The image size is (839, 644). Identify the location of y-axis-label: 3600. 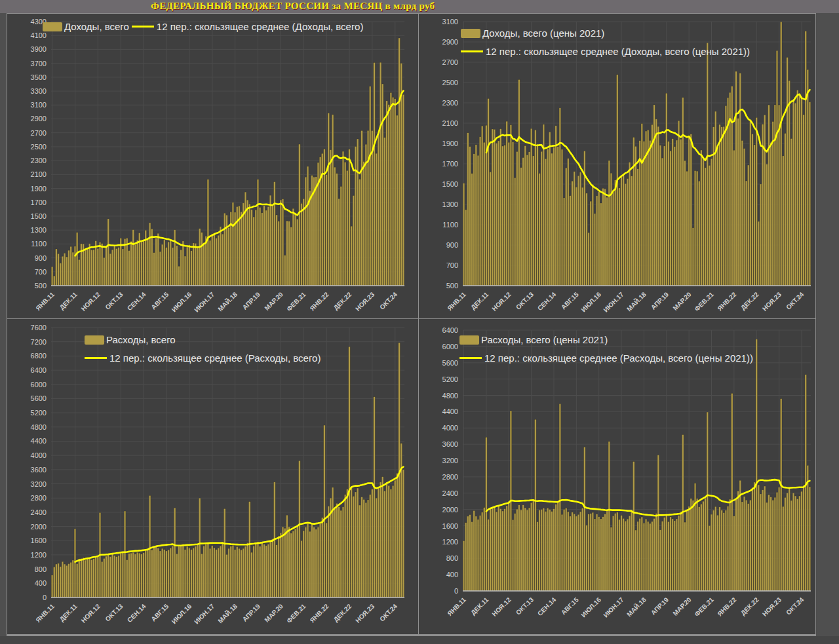
(450, 444).